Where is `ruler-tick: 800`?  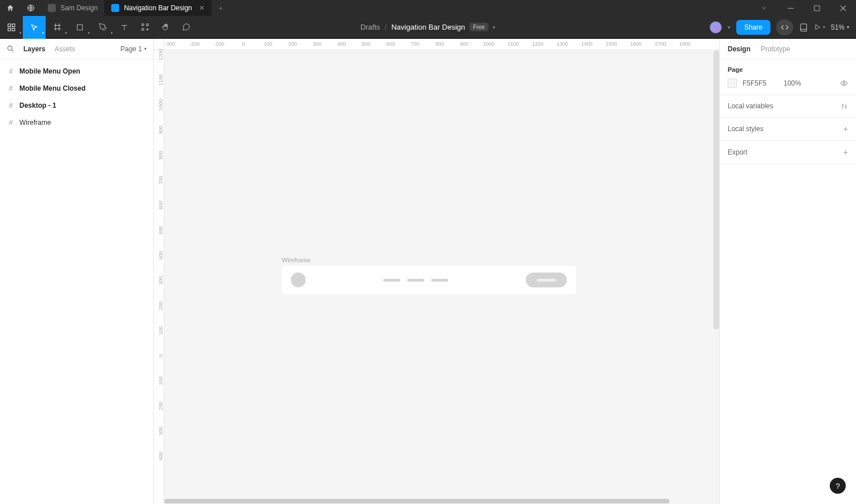 ruler-tick: 800 is located at coordinates (439, 44).